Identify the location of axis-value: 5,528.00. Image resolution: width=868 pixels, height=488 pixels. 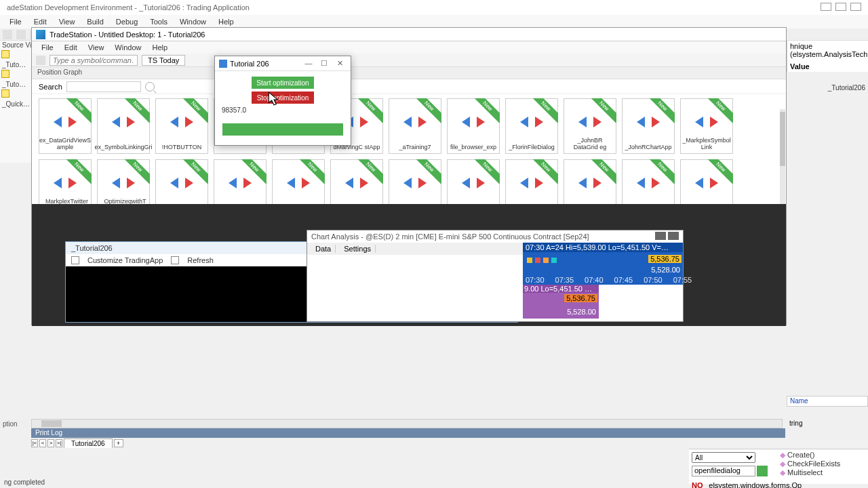
(666, 270).